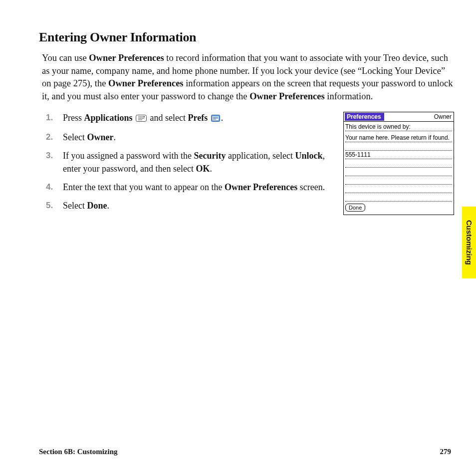 This screenshot has width=476, height=476. What do you see at coordinates (196, 188) in the screenshot?
I see `step-4: Enter the text that you want to appear o…` at bounding box center [196, 188].